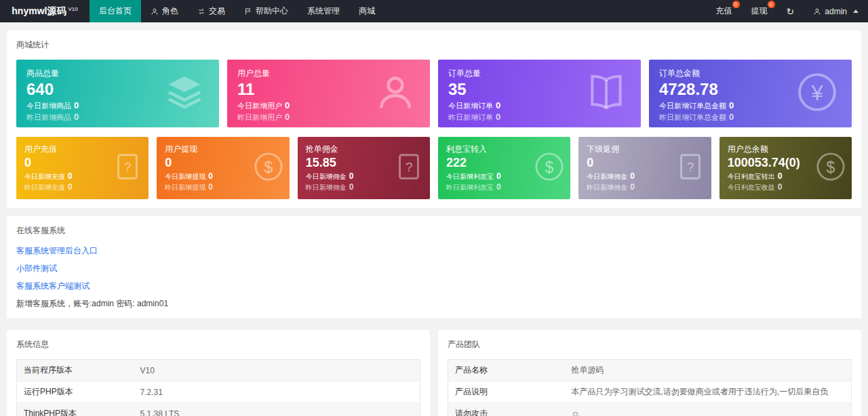  I want to click on person-icon, so click(155, 12).